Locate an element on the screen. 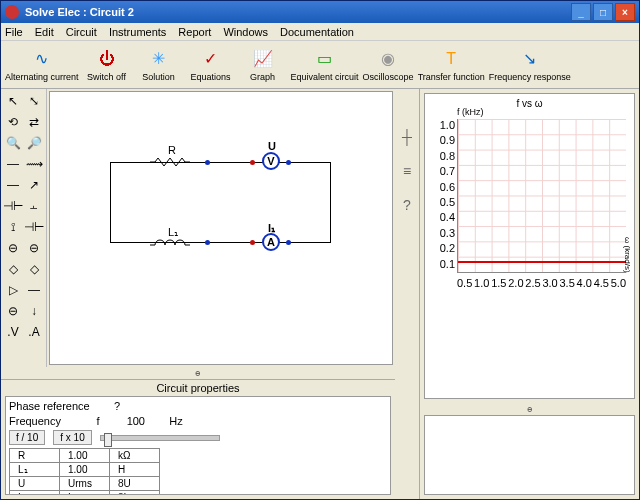 The image size is (640, 500). zoom-icon: ≡ is located at coordinates (407, 171).